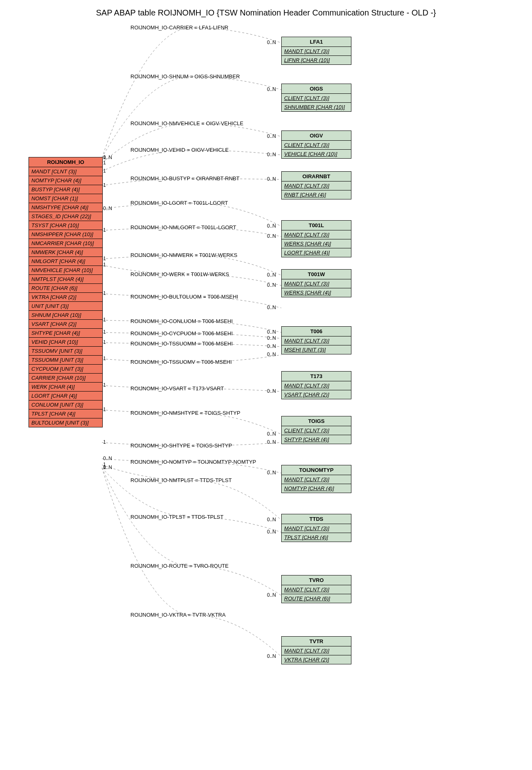 The width and height of the screenshot is (532, 770). What do you see at coordinates (66, 378) in the screenshot?
I see `entity-field: CARRIER [CHAR (10)]` at bounding box center [66, 378].